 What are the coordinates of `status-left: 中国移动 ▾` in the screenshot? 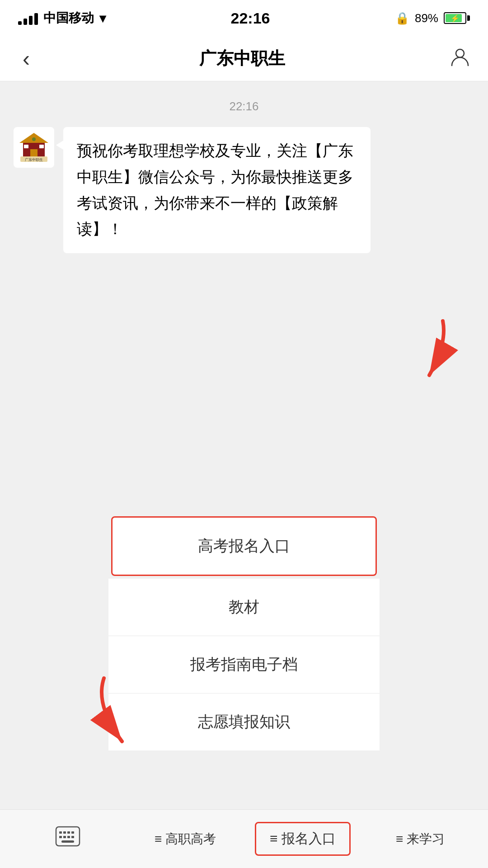 It's located at (62, 18).